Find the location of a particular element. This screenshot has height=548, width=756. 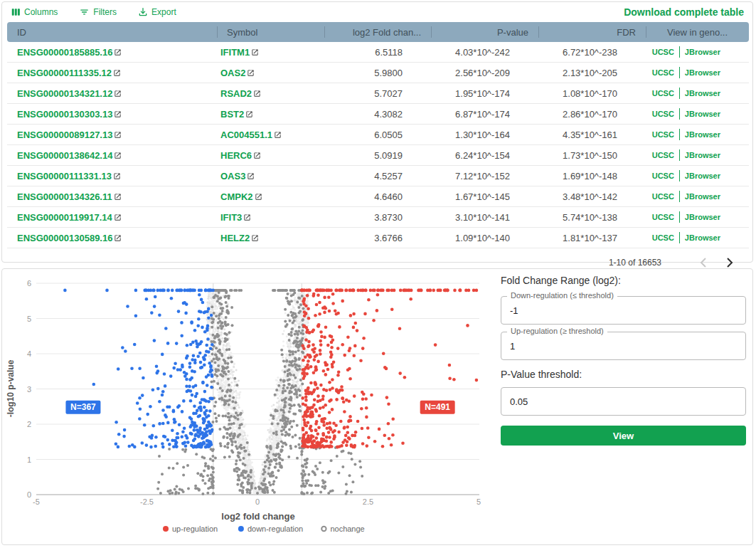

gene-symbol-link: HERC6 is located at coordinates (240, 155).